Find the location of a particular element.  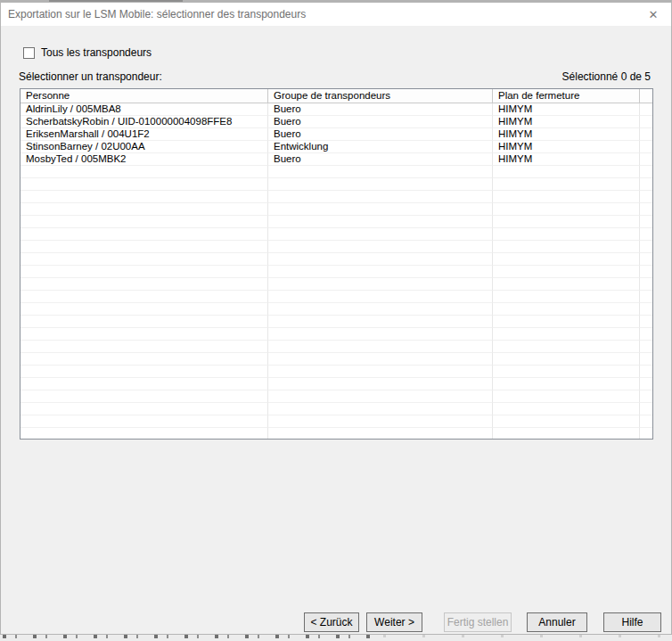

column-header-filler is located at coordinates (646, 96).